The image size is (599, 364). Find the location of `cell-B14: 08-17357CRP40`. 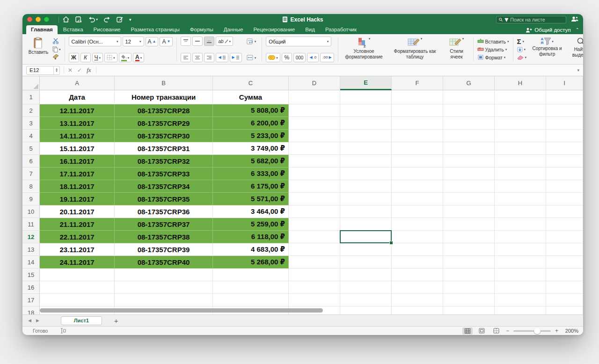

cell-B14: 08-17357CRP40 is located at coordinates (164, 262).